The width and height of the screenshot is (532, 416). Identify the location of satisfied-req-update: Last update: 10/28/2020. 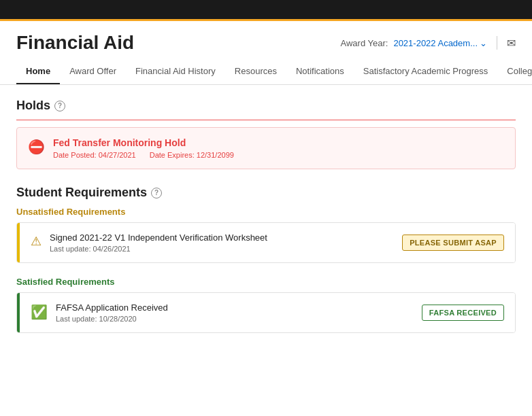
(112, 319).